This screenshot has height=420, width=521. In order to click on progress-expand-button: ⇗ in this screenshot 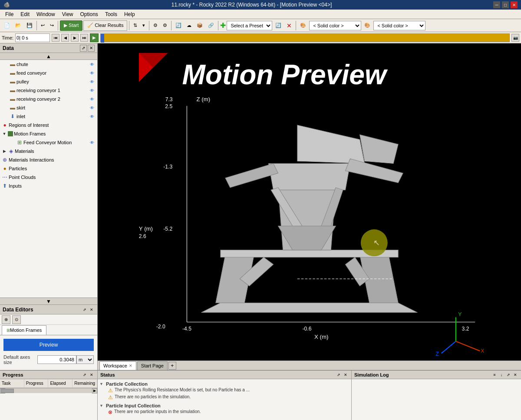, I will do `click(85, 375)`.